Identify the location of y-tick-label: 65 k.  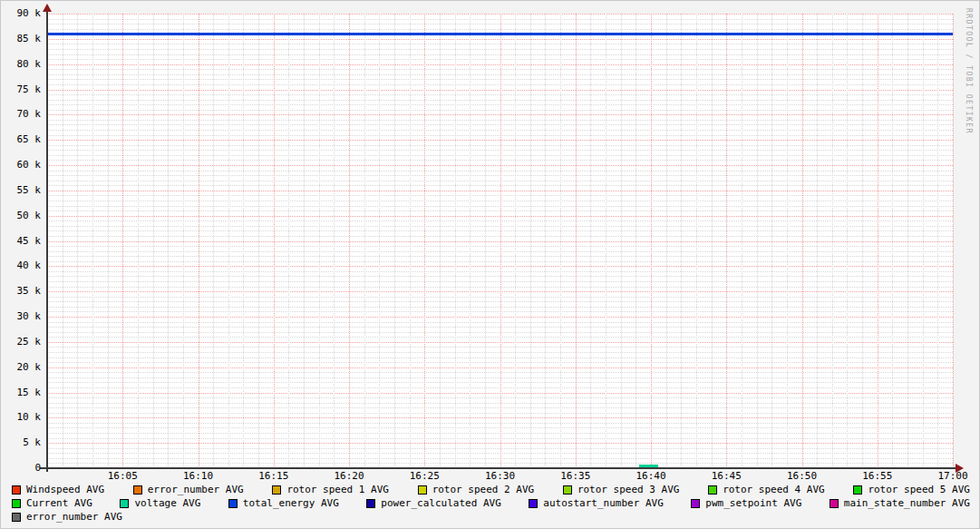
(21, 140).